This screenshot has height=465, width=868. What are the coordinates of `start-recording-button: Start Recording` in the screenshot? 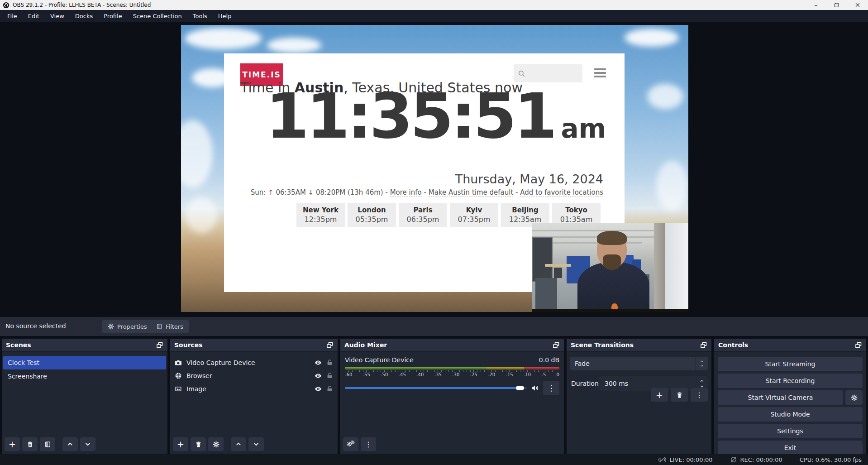 It's located at (790, 381).